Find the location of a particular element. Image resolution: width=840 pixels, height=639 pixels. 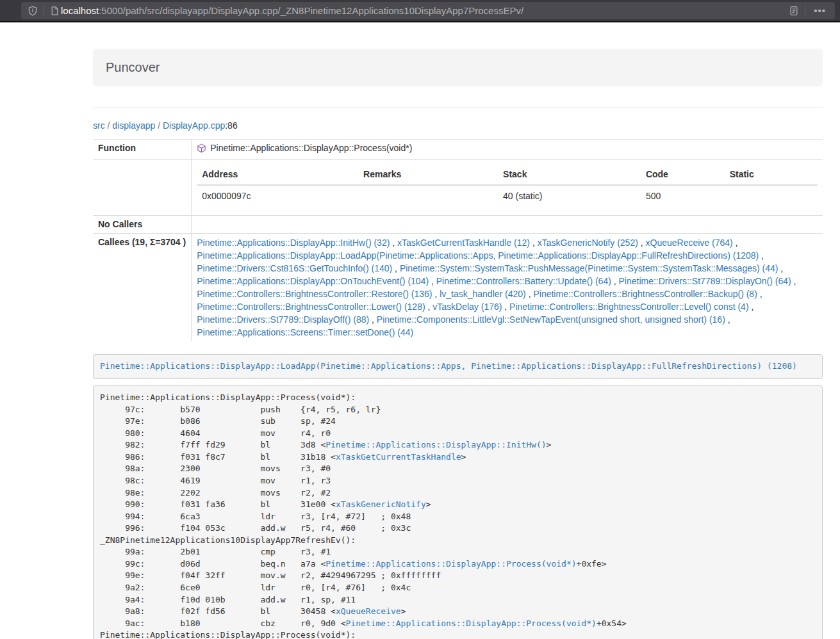

code-line: 99e: f04f 32ff mov.w r2, #4294967295 ; 0… is located at coordinates (457, 576).